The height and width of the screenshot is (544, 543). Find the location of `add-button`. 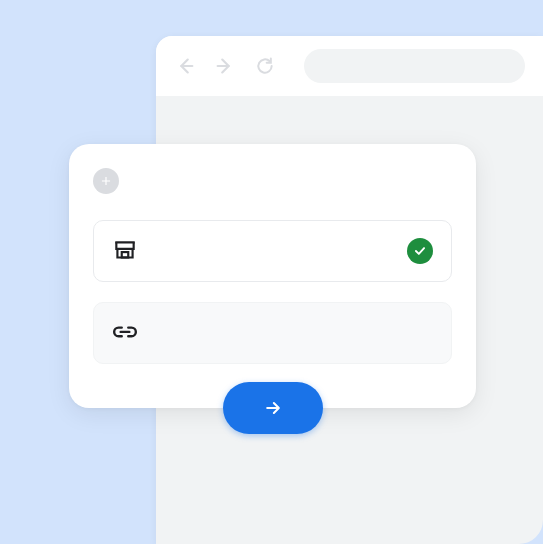

add-button is located at coordinates (106, 181).